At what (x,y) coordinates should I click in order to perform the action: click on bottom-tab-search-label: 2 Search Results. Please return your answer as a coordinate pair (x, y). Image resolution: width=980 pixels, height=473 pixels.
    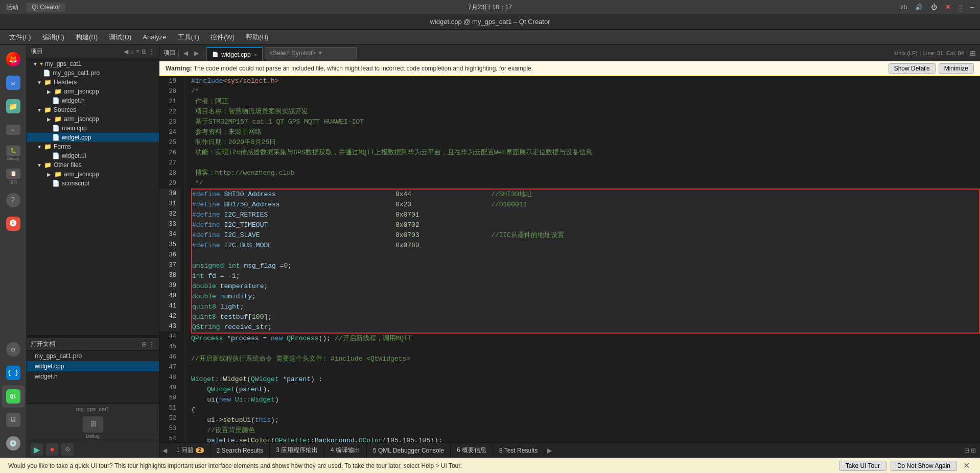
    Looking at the image, I should click on (240, 451).